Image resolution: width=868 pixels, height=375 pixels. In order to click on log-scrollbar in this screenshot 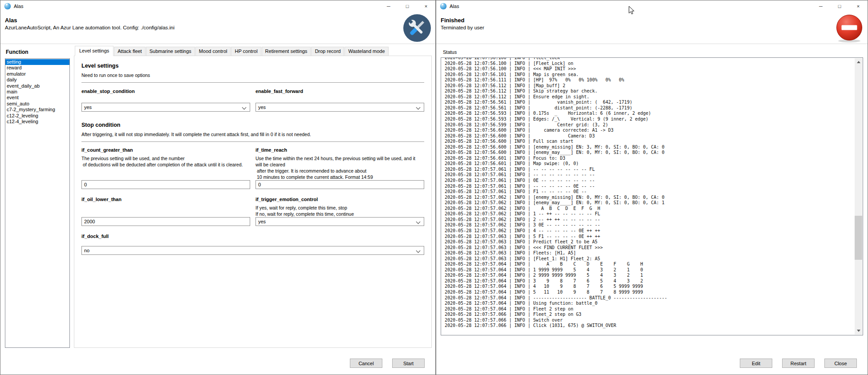, I will do `click(858, 197)`.